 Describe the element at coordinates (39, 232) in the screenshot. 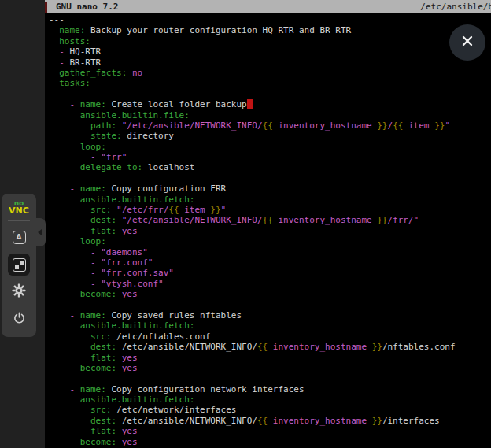

I see `collapse-arrow-icon` at that location.